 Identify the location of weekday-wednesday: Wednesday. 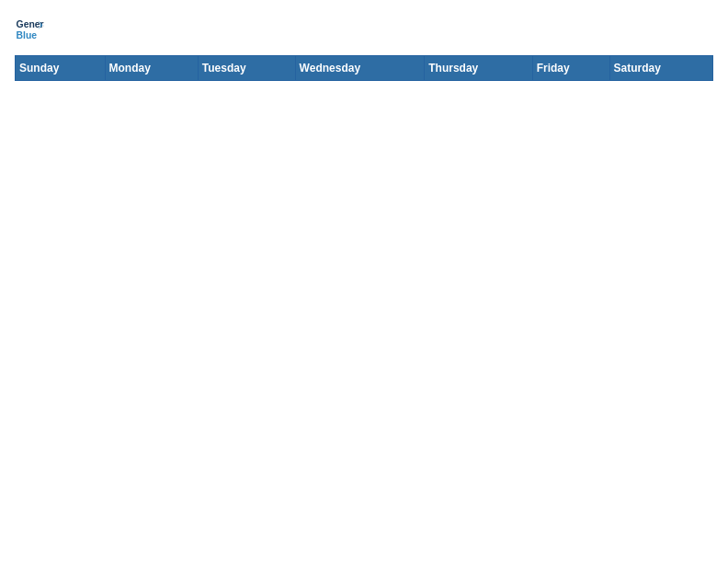
(360, 68).